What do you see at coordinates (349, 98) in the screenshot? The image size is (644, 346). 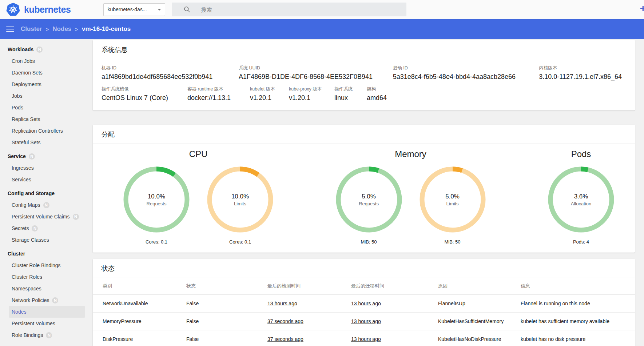 I see `field-value: linux` at bounding box center [349, 98].